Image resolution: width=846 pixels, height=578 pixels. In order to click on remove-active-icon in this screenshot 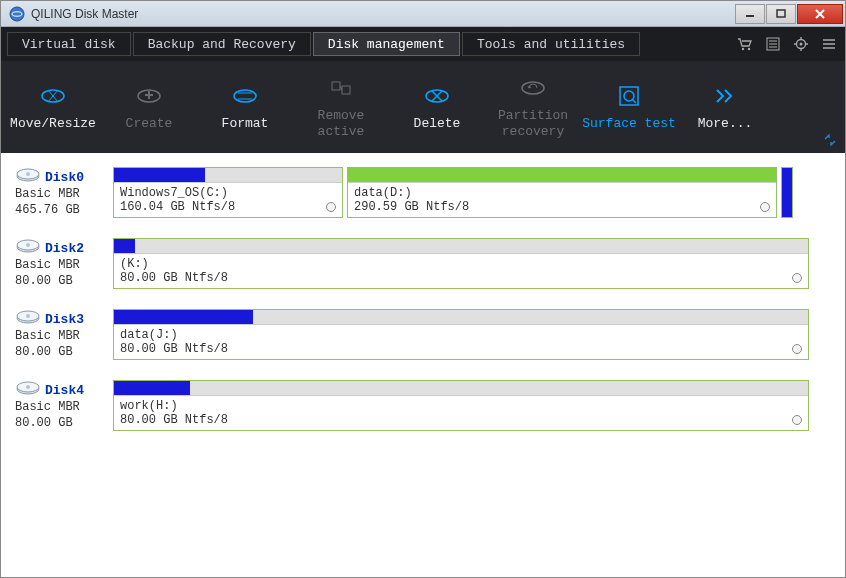, I will do `click(341, 88)`.